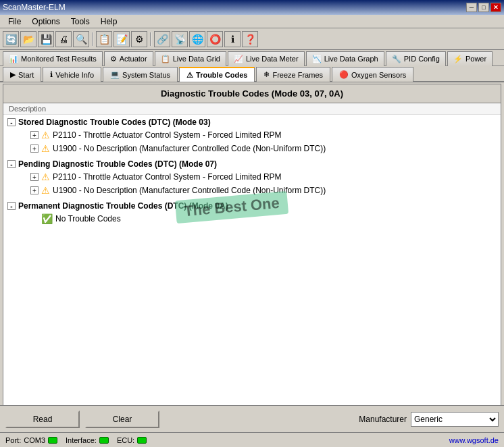  What do you see at coordinates (189, 149) in the screenshot?
I see `u1900-label-1: U1900 - No Description (Manufacturer Con…` at bounding box center [189, 149].